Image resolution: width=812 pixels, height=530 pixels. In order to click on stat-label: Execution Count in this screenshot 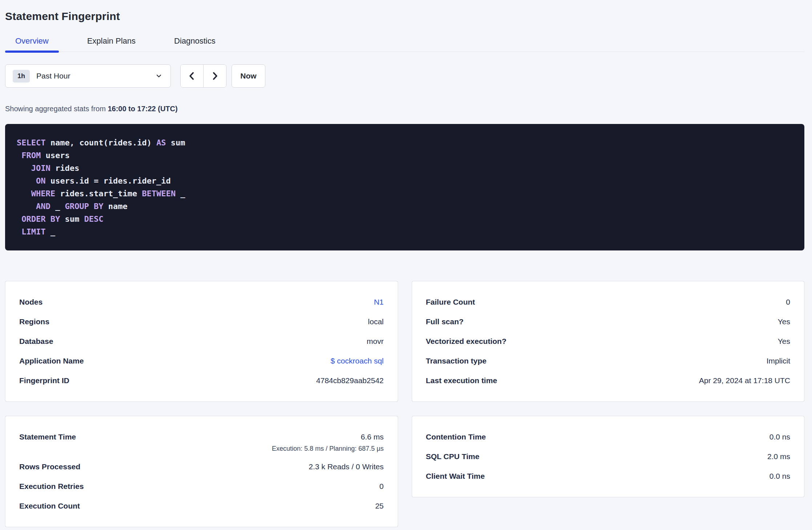, I will do `click(49, 506)`.